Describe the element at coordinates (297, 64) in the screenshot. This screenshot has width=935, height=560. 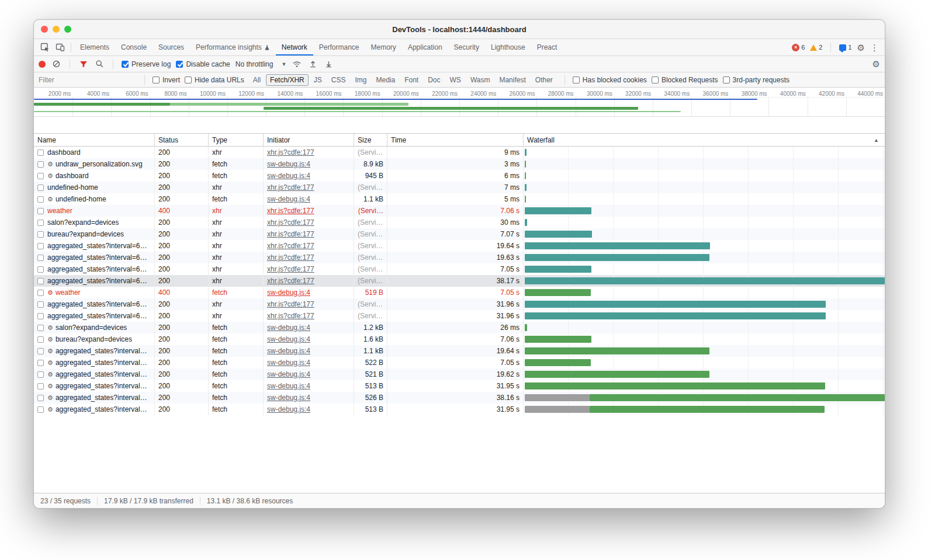
I see `network-conditions-icon` at that location.